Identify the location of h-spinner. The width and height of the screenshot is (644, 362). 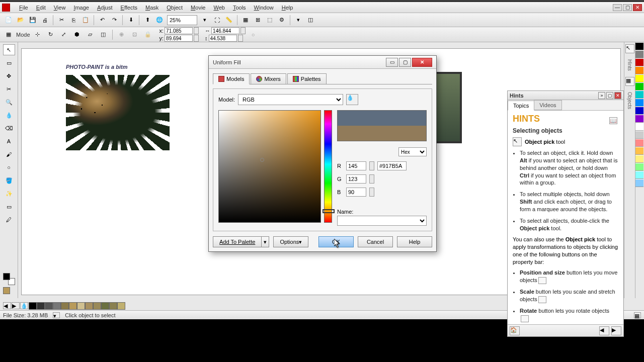
(240, 38).